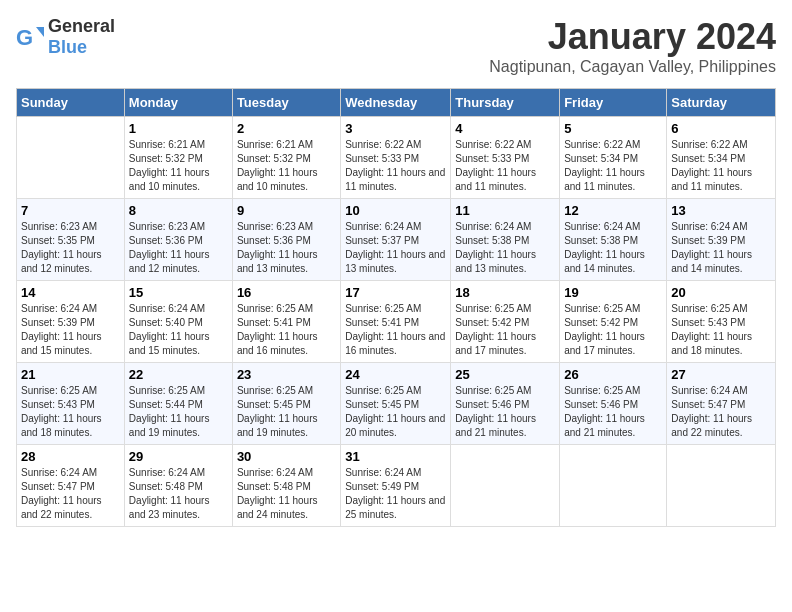 This screenshot has height=612, width=792. What do you see at coordinates (506, 404) in the screenshot?
I see `day-cell: 25Sunrise: 6:25 AMSunset: 5:46 PMDayligh…` at bounding box center [506, 404].